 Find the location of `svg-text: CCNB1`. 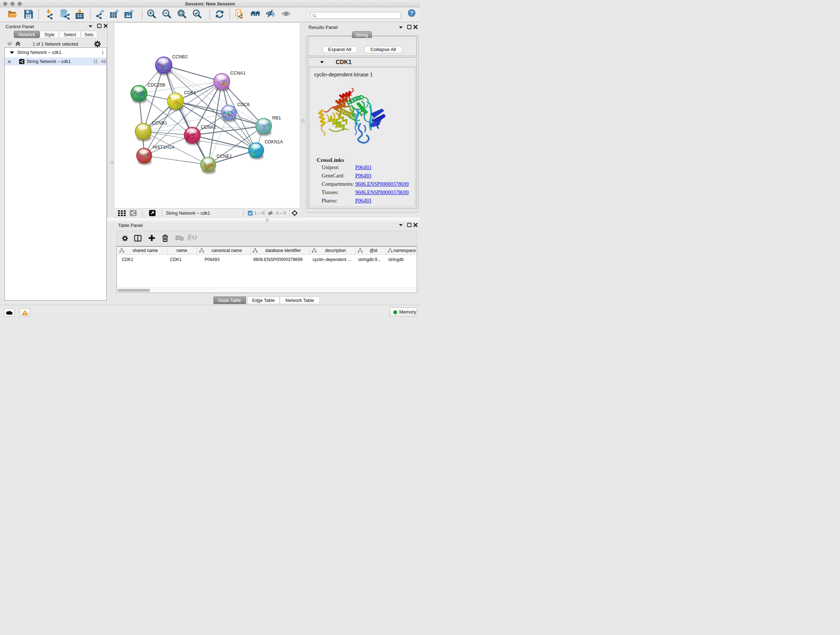

svg-text: CCNB1 is located at coordinates (159, 123).